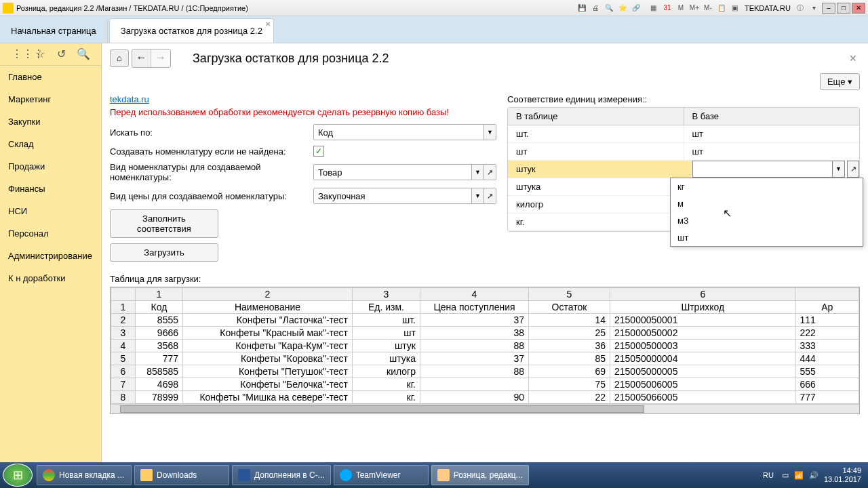 The width and height of the screenshot is (868, 488). What do you see at coordinates (268, 333) in the screenshot?
I see `grid-cell: Конфеты "Красный мак"-тест` at bounding box center [268, 333].